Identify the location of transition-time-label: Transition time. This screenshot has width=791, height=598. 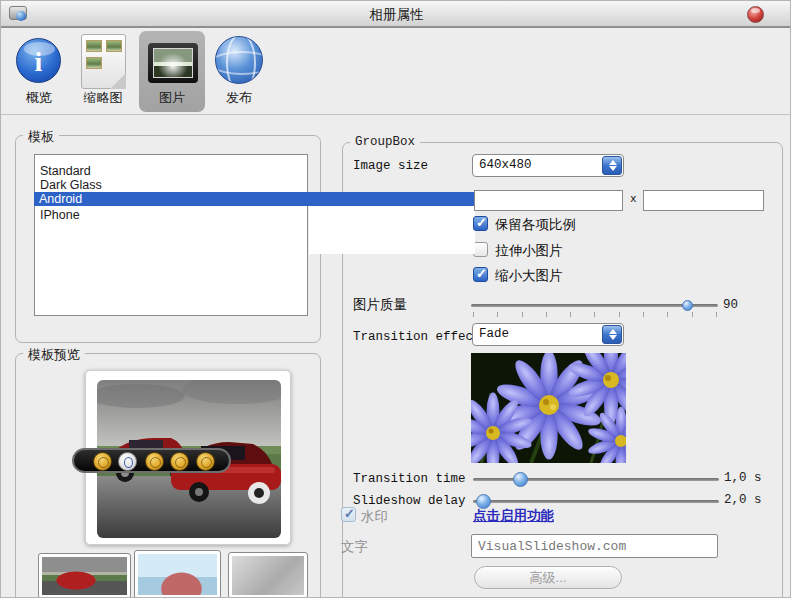
(410, 479).